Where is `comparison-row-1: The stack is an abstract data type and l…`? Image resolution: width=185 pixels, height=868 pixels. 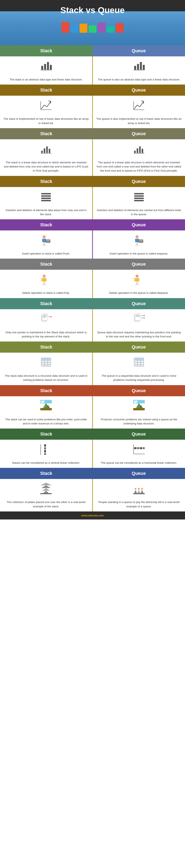 comparison-row-1: The stack is an abstract data type and l… is located at coordinates (92, 70).